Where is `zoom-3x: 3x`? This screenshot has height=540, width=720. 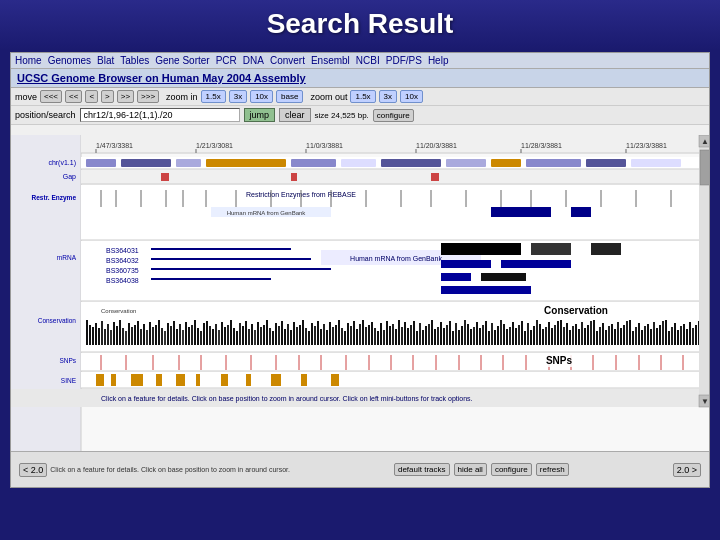
zoom-3x: 3x is located at coordinates (238, 96).